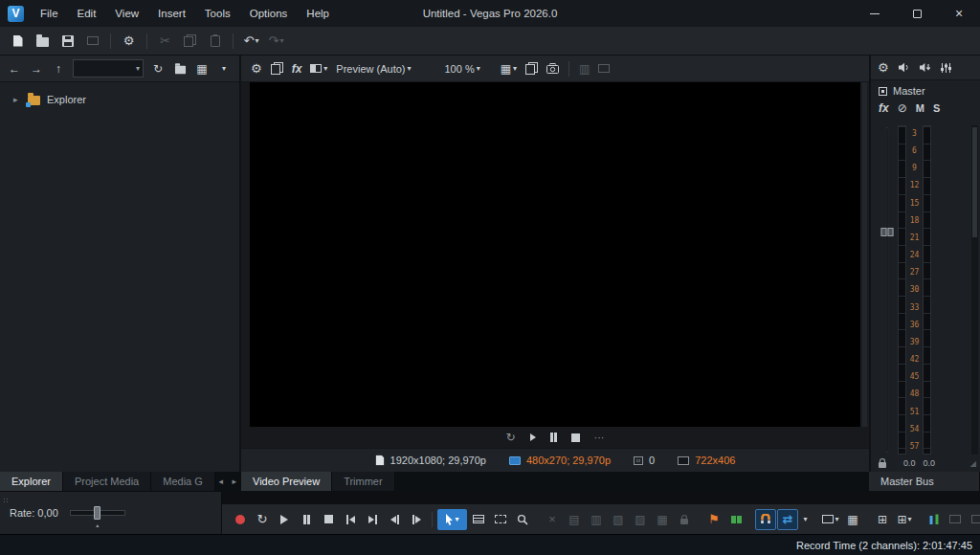 This screenshot has width=980, height=555. I want to click on rate-slider: ▴, so click(98, 513).